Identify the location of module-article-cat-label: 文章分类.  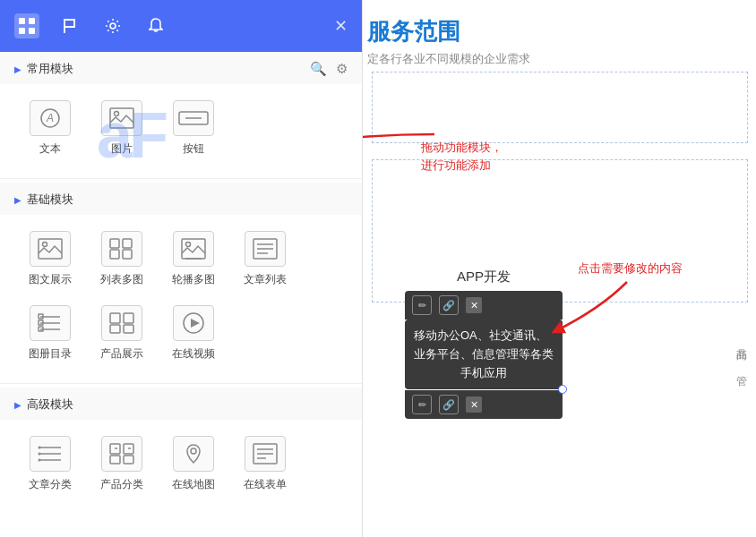
(50, 485).